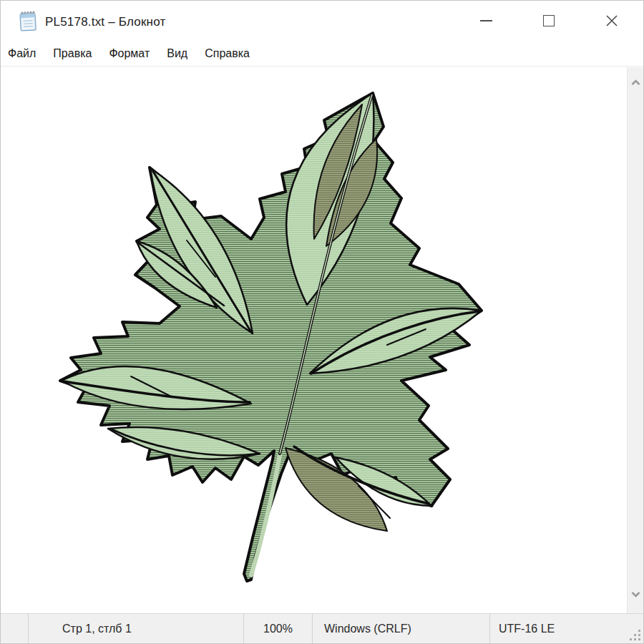  Describe the element at coordinates (549, 21) in the screenshot. I see `window-controls` at that location.